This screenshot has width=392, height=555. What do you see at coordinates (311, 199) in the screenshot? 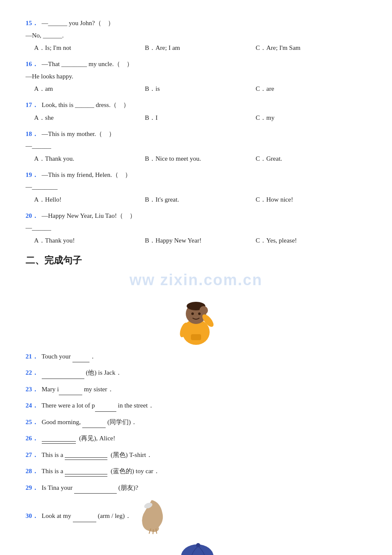
I see `q19-optC: C．How nice!` at bounding box center [311, 199].